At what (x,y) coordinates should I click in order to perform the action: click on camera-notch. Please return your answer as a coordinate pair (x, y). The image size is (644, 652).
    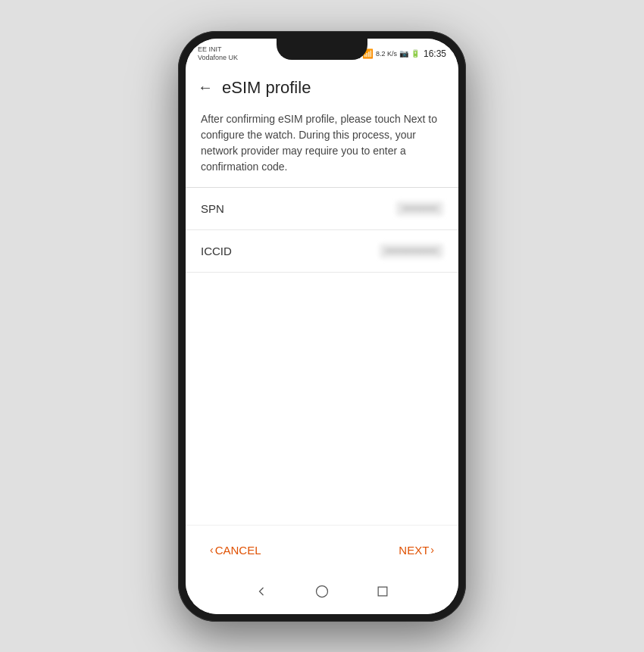
    Looking at the image, I should click on (322, 49).